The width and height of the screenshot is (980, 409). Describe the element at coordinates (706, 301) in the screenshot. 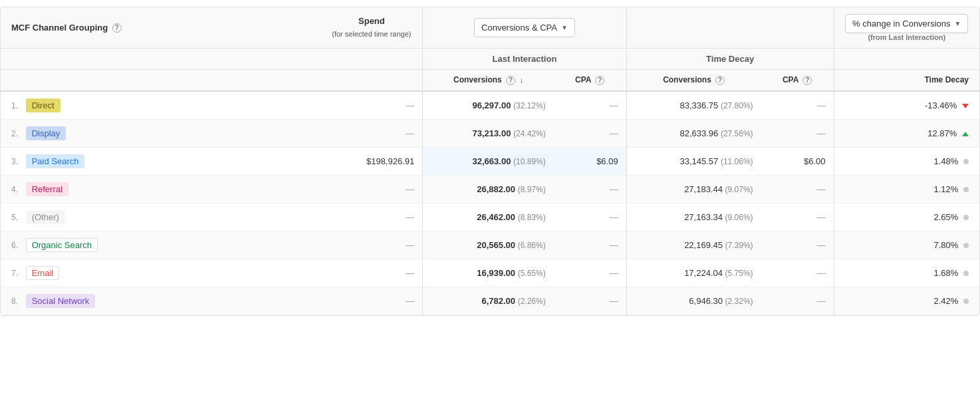

I see `td-conv-value: 6,946.30` at that location.